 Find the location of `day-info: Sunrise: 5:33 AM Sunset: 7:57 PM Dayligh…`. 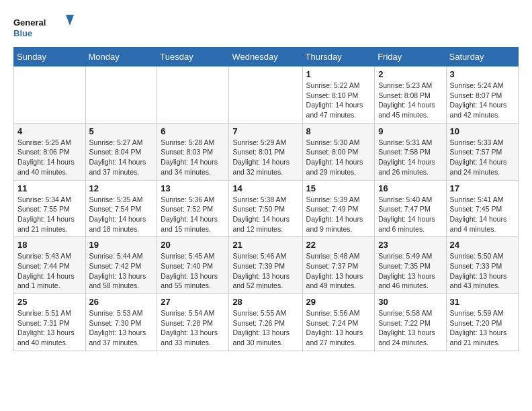

day-info: Sunrise: 5:33 AM Sunset: 7:57 PM Dayligh… is located at coordinates (482, 157).